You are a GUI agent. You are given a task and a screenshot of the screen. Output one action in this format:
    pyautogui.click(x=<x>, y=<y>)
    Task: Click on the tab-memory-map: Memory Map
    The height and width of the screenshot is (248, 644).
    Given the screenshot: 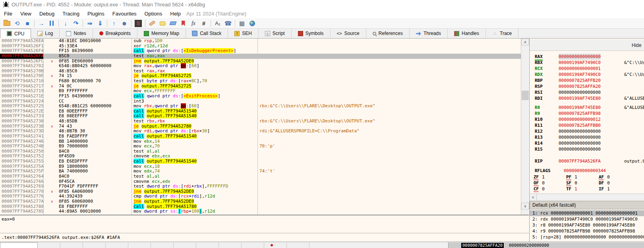 What is the action you would take?
    pyautogui.click(x=162, y=33)
    